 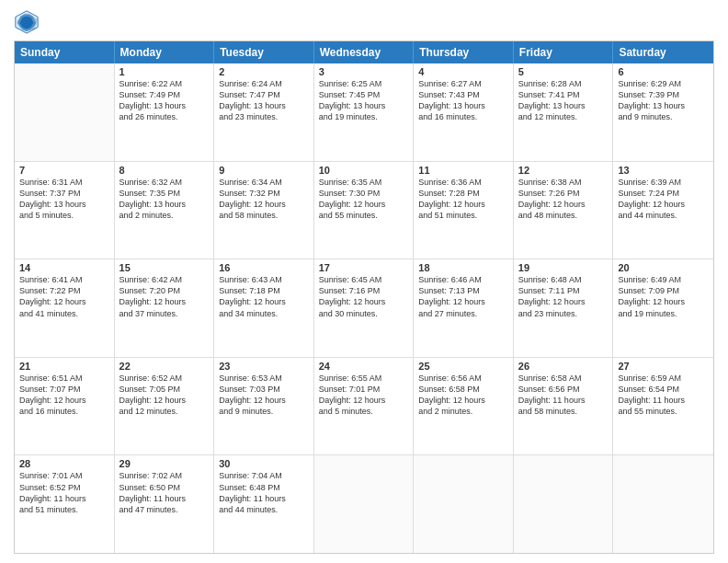 I want to click on day-number: 25, so click(x=463, y=366).